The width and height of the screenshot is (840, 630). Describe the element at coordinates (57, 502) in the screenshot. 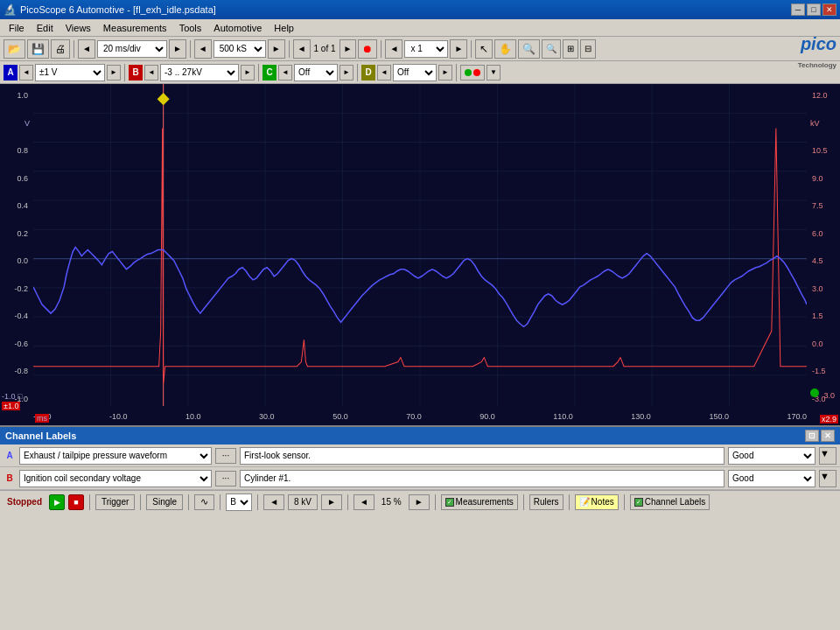

I see `play-button: ▶` at that location.